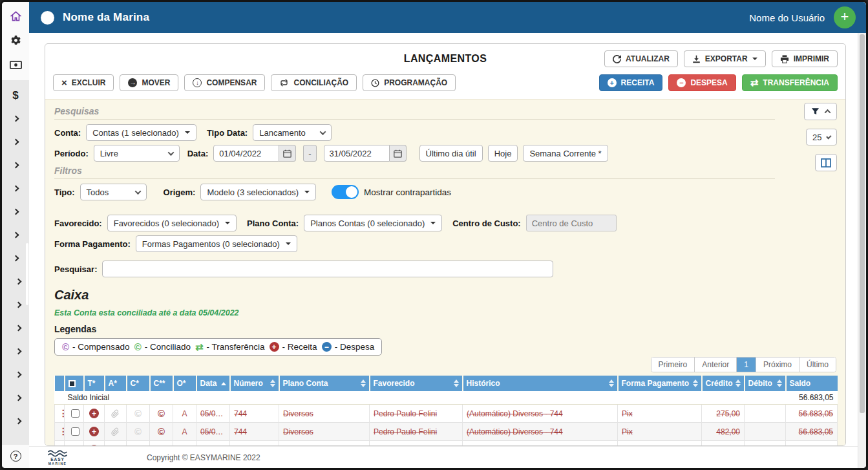 The width and height of the screenshot is (868, 470). What do you see at coordinates (324, 383) in the screenshot?
I see `column-header-Plano Conta: Plano Conta` at bounding box center [324, 383].